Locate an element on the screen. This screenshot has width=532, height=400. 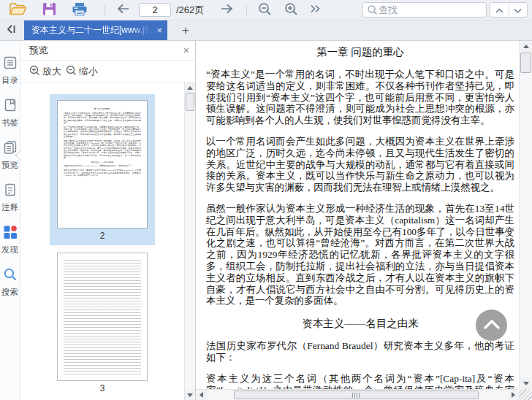
find-next-button is located at coordinates (518, 10).